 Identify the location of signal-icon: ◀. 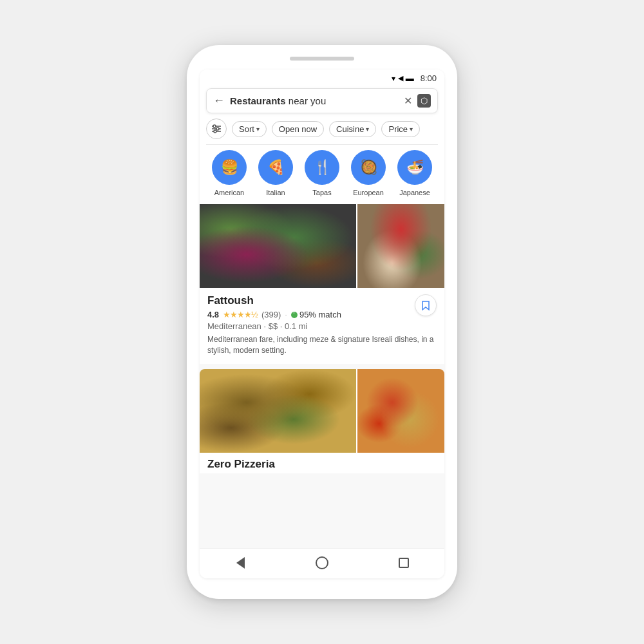
(401, 79).